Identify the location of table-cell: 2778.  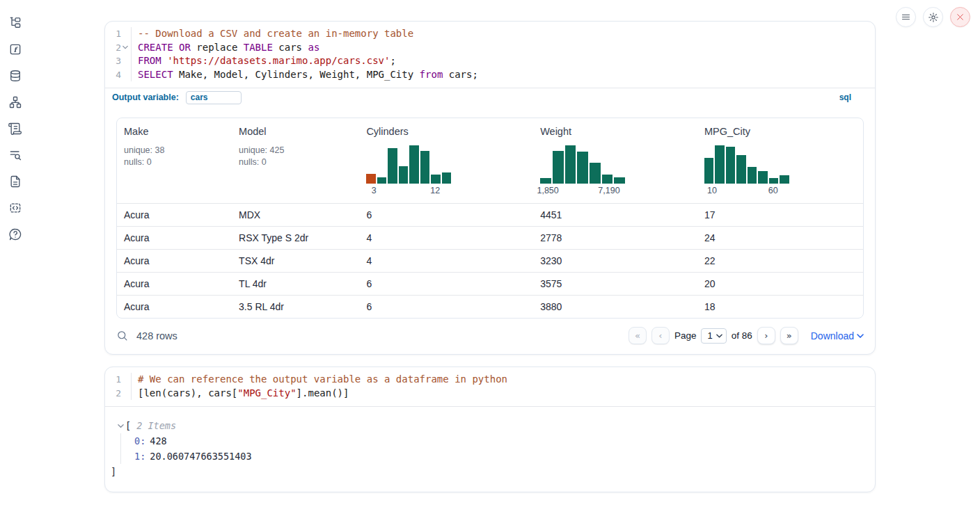
(615, 238).